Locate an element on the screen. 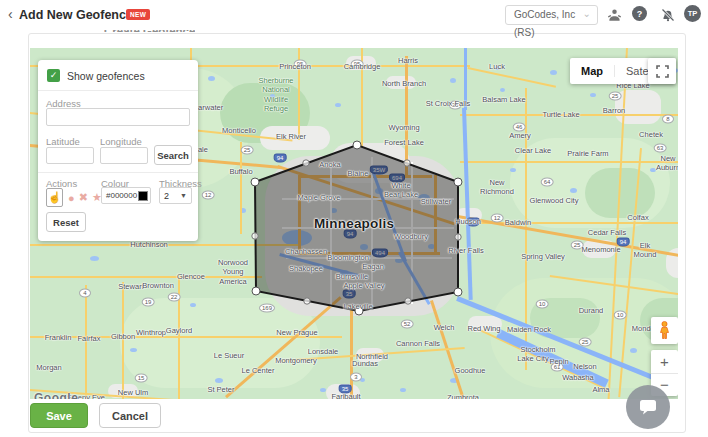  polygon-tool-icon: ✖ is located at coordinates (84, 198).